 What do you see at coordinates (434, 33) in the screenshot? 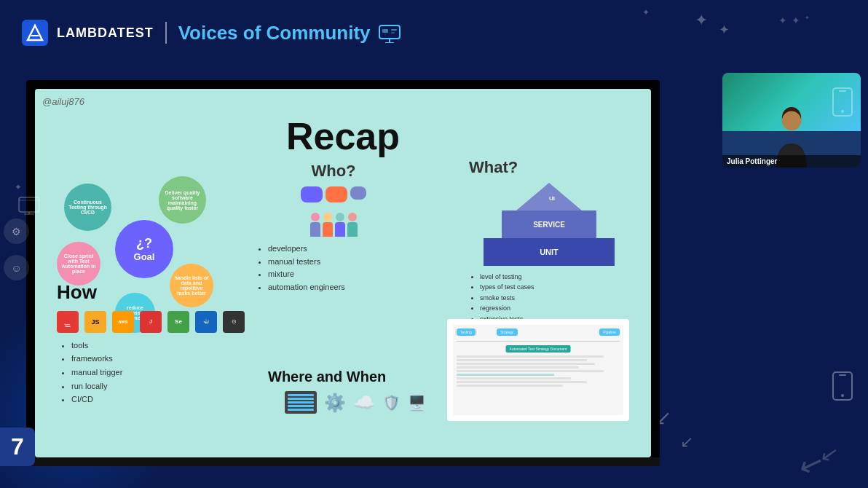
I see `header: LAMBDATEST Voices of Community` at bounding box center [434, 33].